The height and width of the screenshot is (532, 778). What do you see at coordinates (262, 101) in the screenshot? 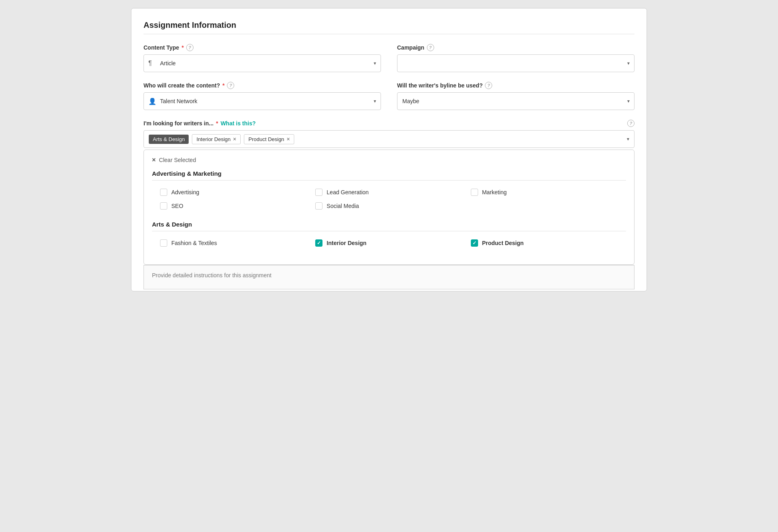
I see `who-creates-select-wrapper: 👤 Talent Network ▾` at bounding box center [262, 101].